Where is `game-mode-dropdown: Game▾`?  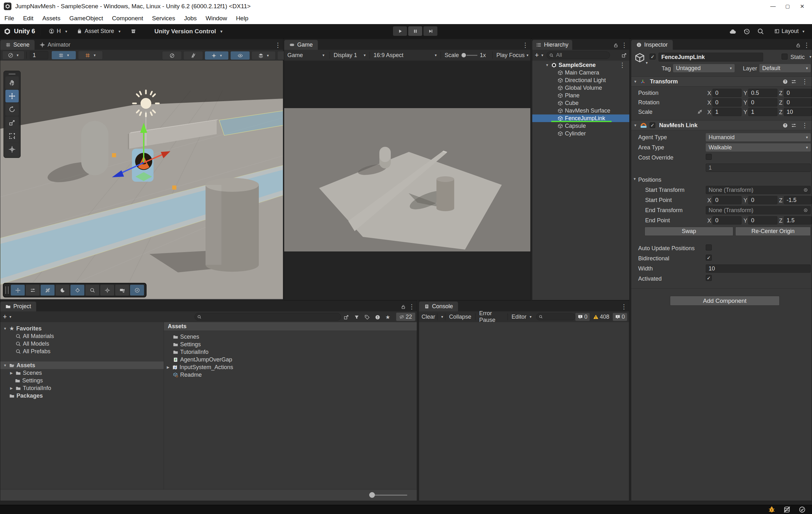
game-mode-dropdown: Game▾ is located at coordinates (306, 55).